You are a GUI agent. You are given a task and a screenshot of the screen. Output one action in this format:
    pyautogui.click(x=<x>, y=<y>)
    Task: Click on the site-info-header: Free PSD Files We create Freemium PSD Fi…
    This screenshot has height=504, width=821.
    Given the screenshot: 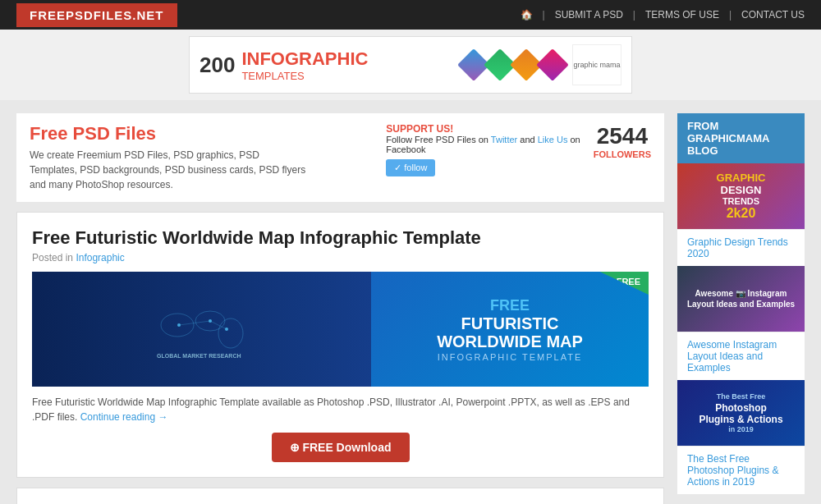 What is the action you would take?
    pyautogui.click(x=340, y=158)
    